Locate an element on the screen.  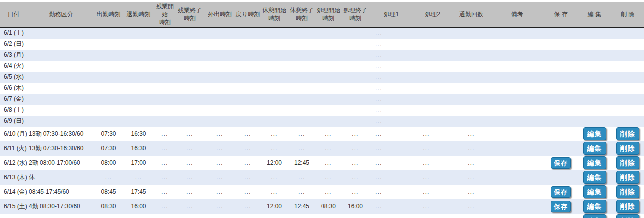
cell-date: 6/4 (火) is located at coordinates (14, 66).